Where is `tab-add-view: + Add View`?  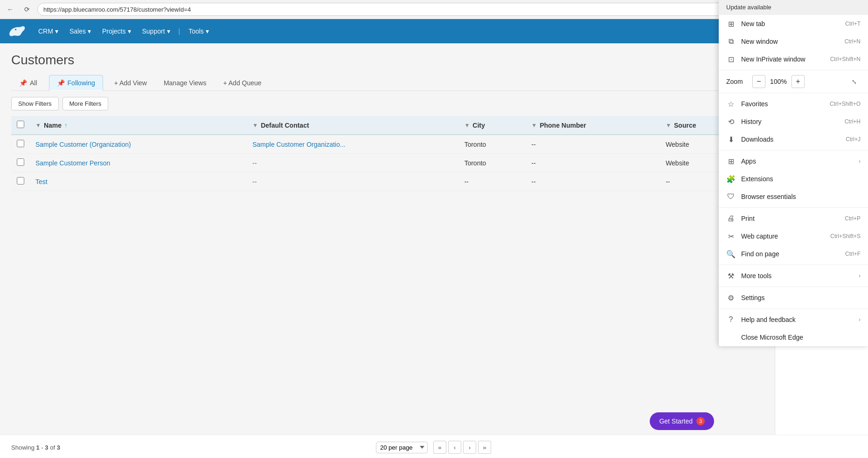
tab-add-view: + Add View is located at coordinates (131, 83).